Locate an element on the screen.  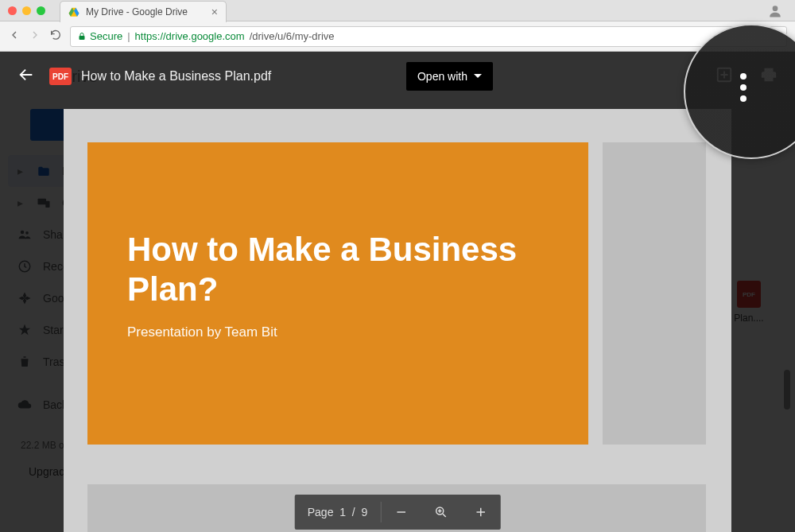
browser-titlebar: My Drive - Google Drive × is located at coordinates (398, 11).